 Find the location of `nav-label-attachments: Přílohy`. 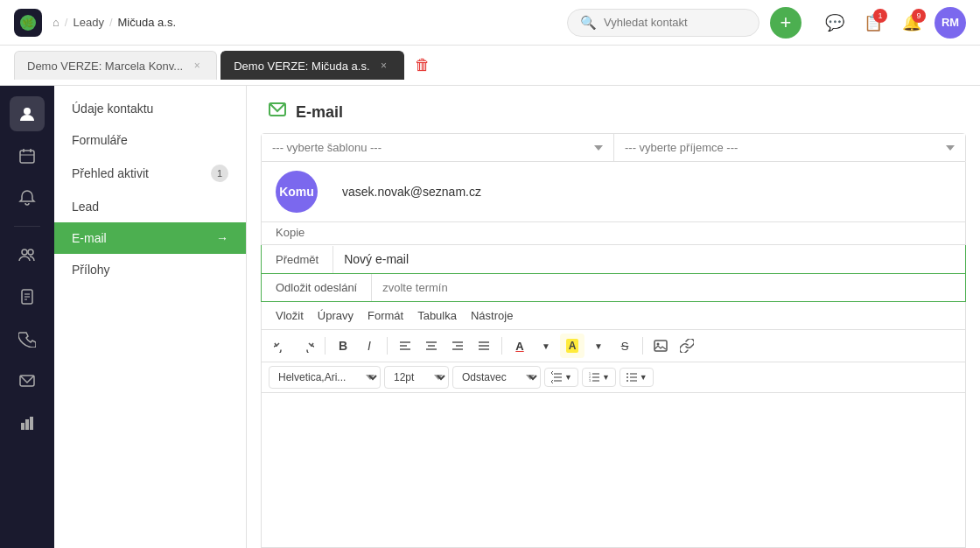

nav-label-attachments: Přílohy is located at coordinates (91, 270).